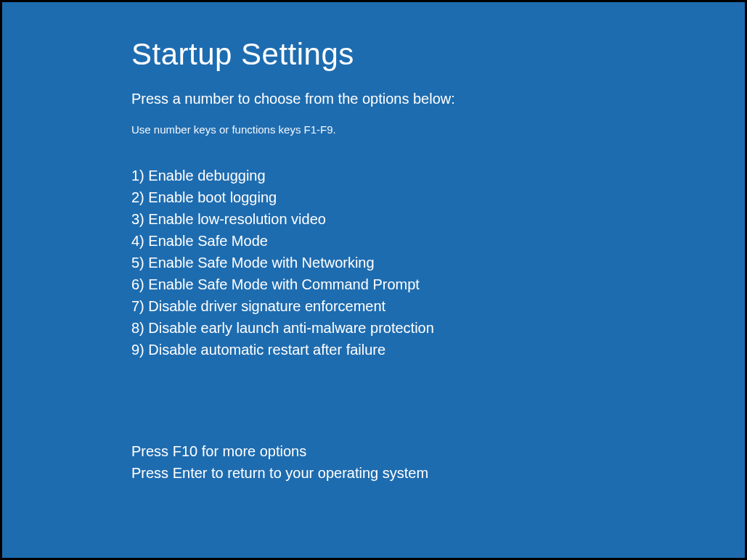 The image size is (747, 560). Describe the element at coordinates (438, 462) in the screenshot. I see `footer-instructions: Press F10 for more options Press Enter t…` at that location.